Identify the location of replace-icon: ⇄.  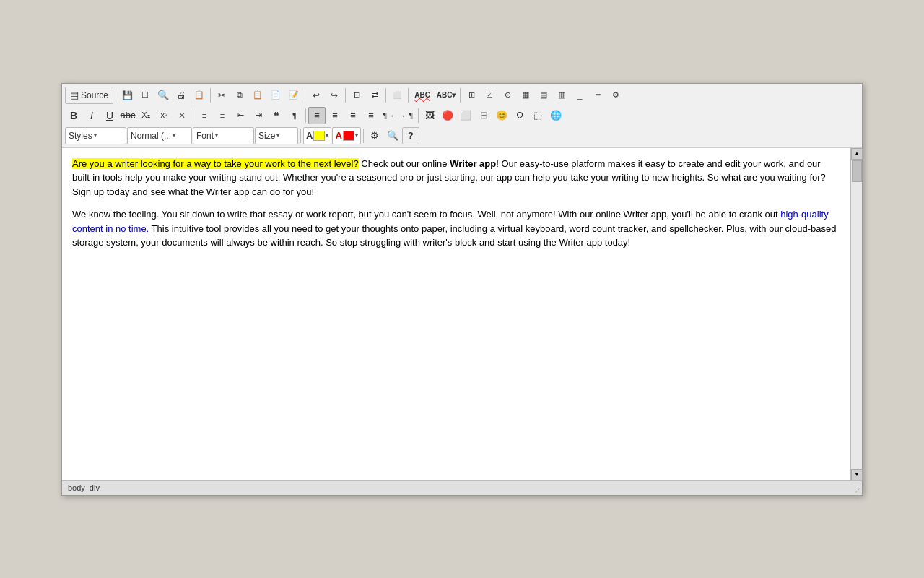
(375, 95).